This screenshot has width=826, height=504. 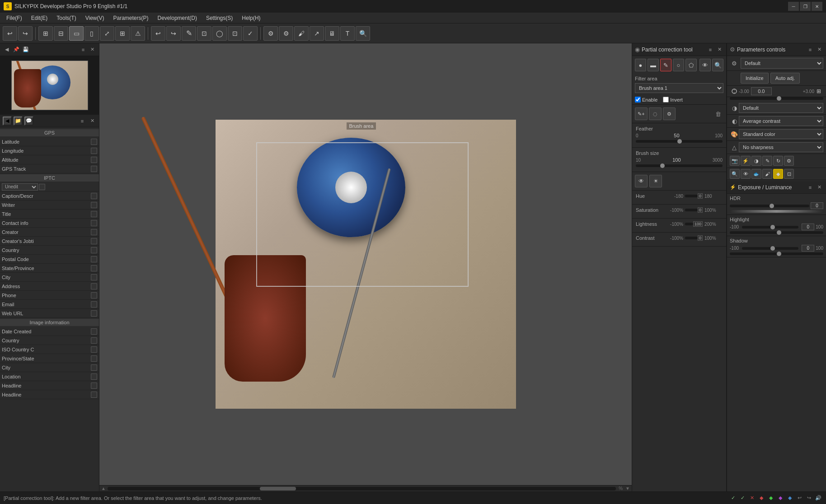 What do you see at coordinates (653, 65) in the screenshot?
I see `rect-filter-btn: ▬` at bounding box center [653, 65].